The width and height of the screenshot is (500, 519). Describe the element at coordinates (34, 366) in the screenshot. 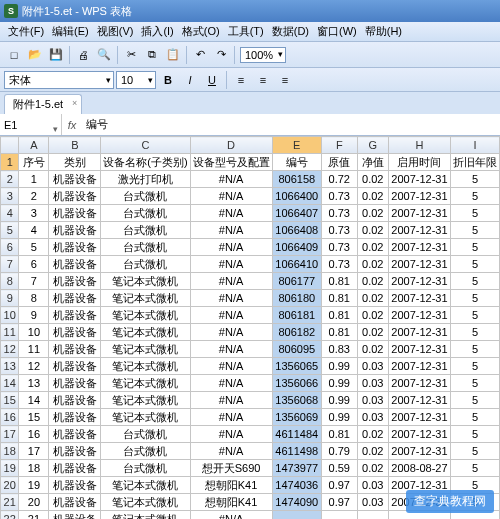

I see `cell: 12` at that location.